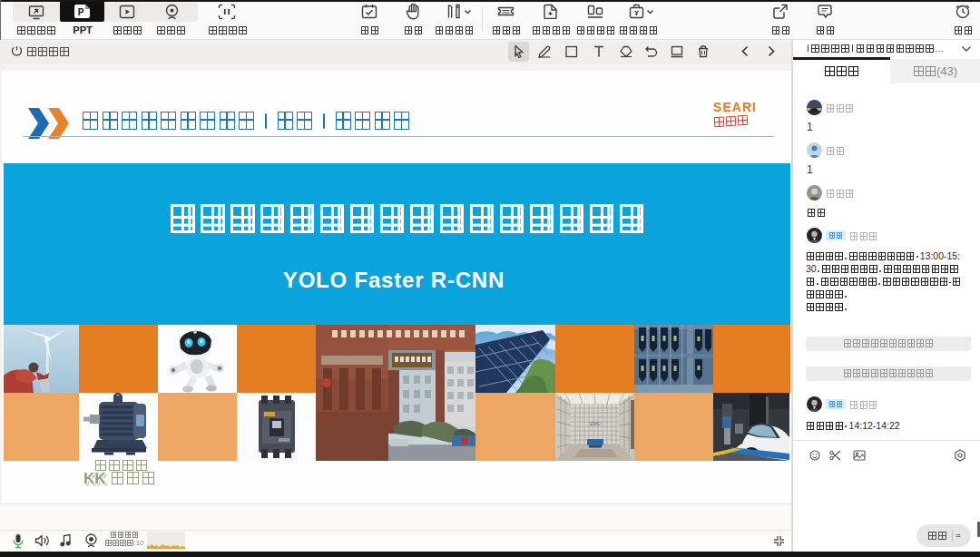  I want to click on svg-text: P, so click(82, 13).